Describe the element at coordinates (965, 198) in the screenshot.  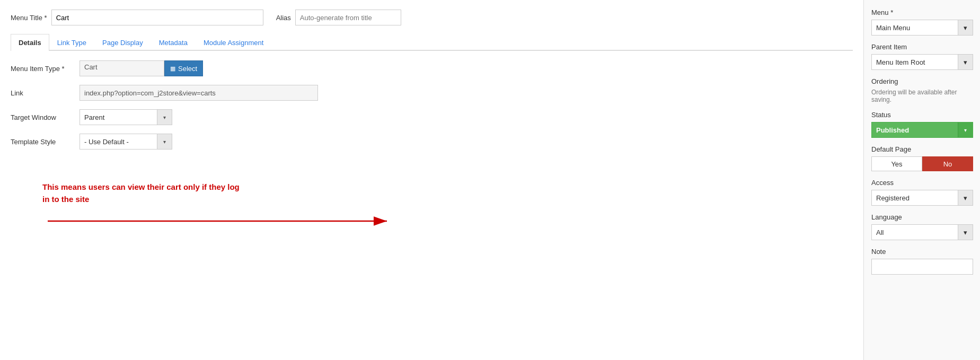
I see `access-dropdown-arrow: ▾` at that location.